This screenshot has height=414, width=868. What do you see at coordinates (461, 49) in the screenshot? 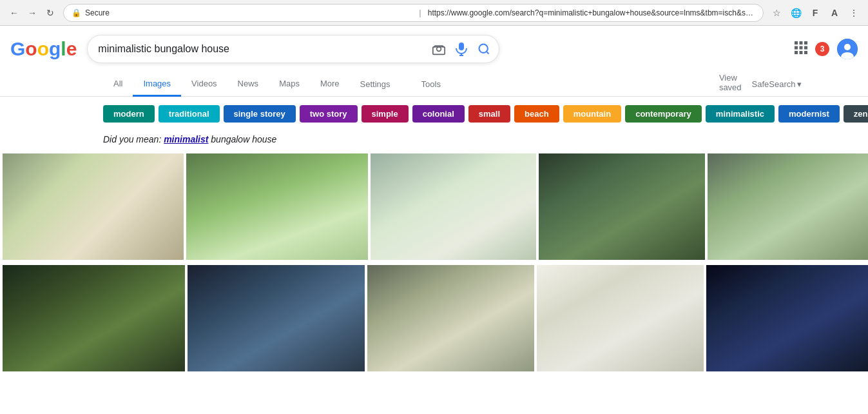
I see `voice-search-button` at bounding box center [461, 49].